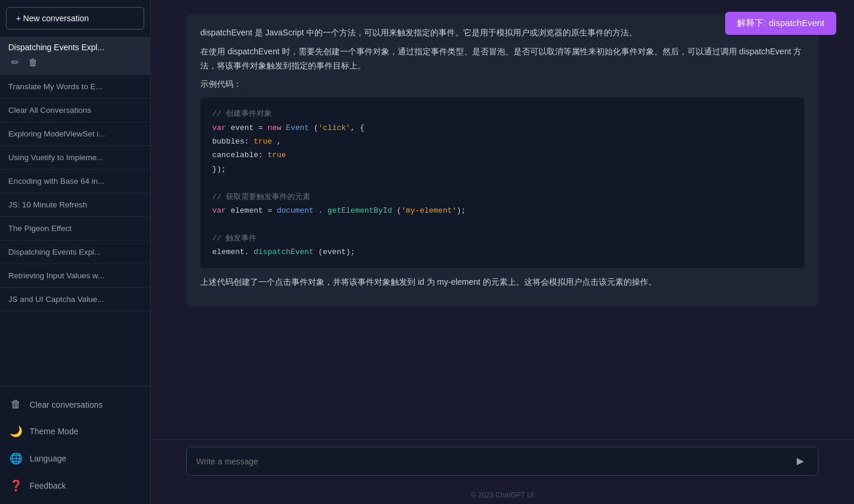 The image size is (854, 504). I want to click on var-keyword-2: var, so click(219, 210).